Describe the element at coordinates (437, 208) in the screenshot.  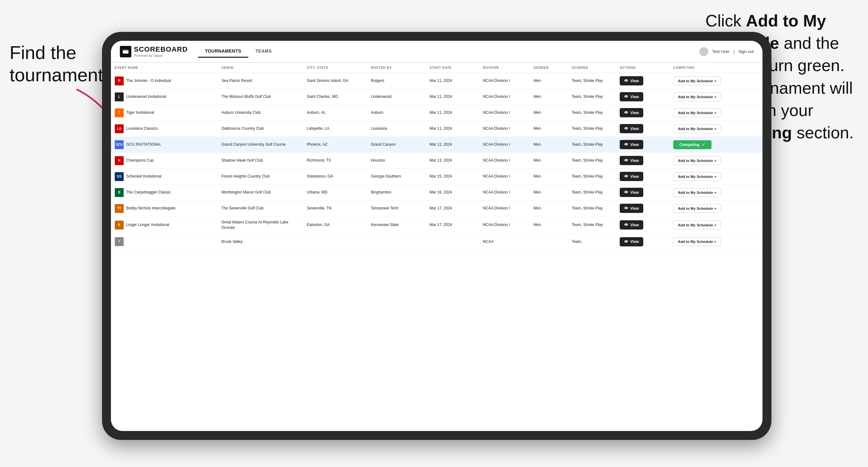
I see `table-row: TTBobby Nichols IntercollegiateThe Sevie…` at that location.